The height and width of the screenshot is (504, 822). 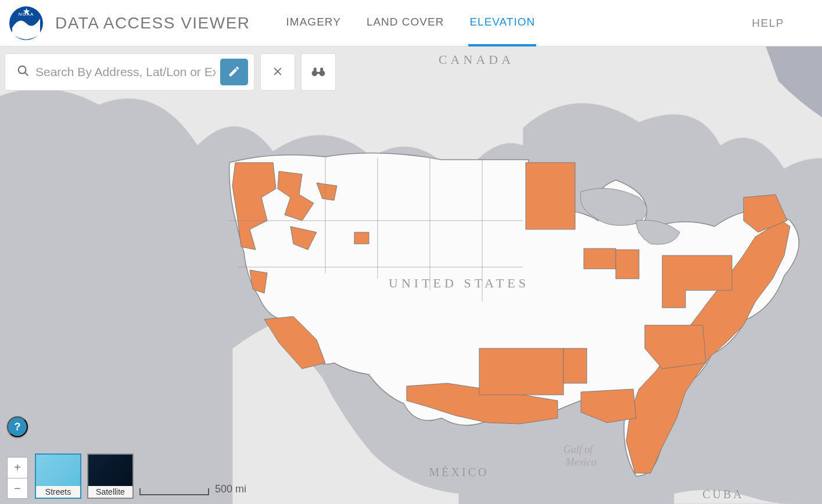 What do you see at coordinates (130, 72) in the screenshot?
I see `search-box` at bounding box center [130, 72].